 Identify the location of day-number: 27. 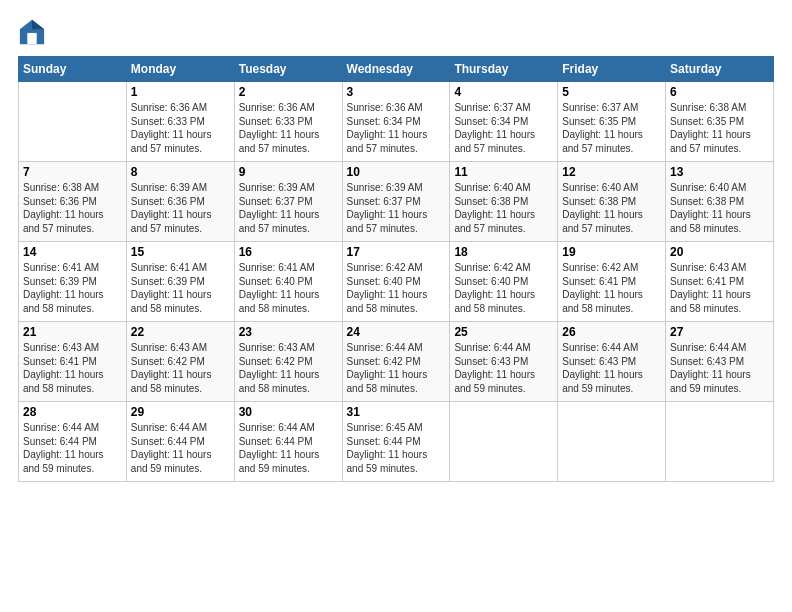
(720, 332).